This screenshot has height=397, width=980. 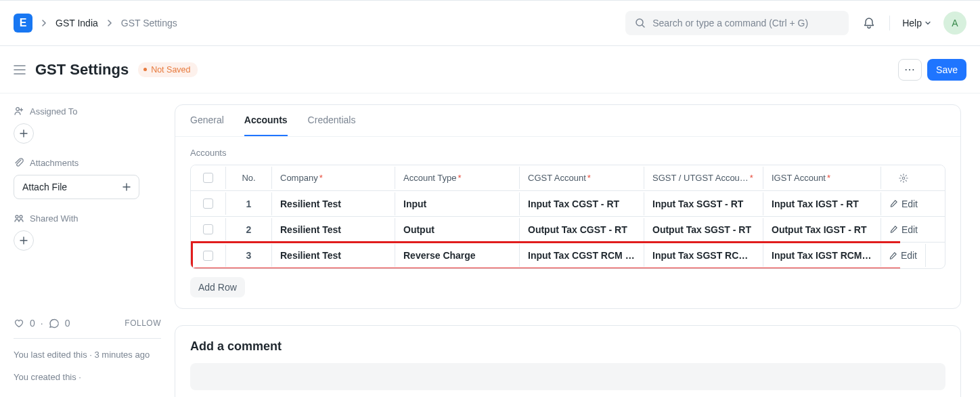 What do you see at coordinates (822, 204) in the screenshot?
I see `cell-igst: Input Tax IGST - RT` at bounding box center [822, 204].